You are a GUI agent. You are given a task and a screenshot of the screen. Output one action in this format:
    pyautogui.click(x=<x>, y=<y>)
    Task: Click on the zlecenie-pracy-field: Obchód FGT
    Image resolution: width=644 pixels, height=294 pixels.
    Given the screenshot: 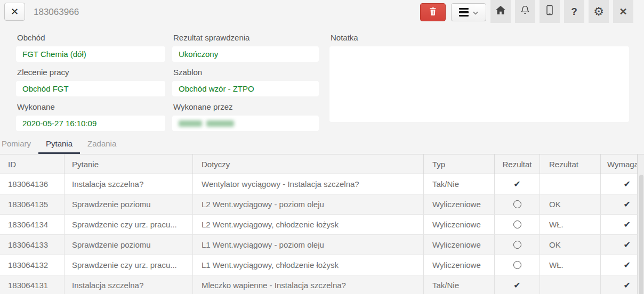 What is the action you would take?
    pyautogui.click(x=91, y=88)
    